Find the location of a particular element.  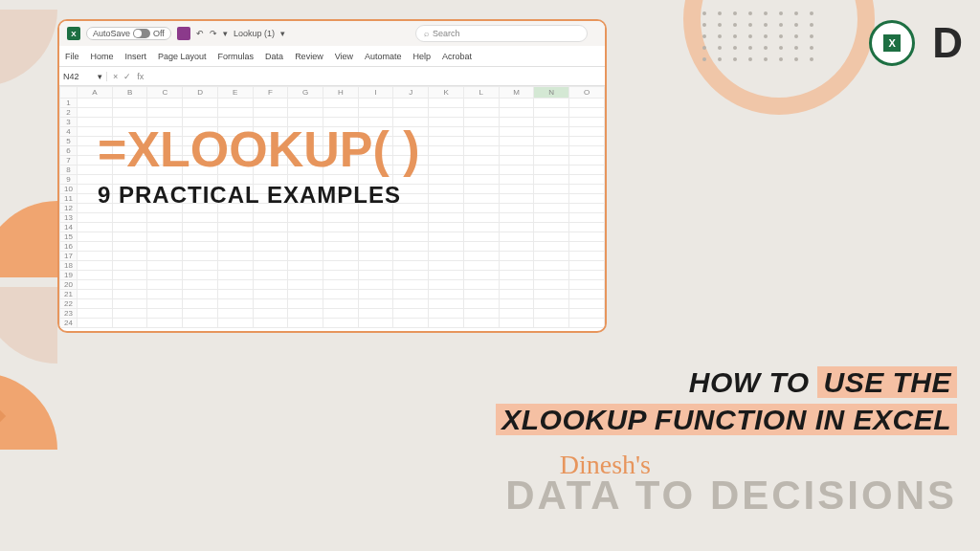

tab-insert: Insert is located at coordinates (136, 56).